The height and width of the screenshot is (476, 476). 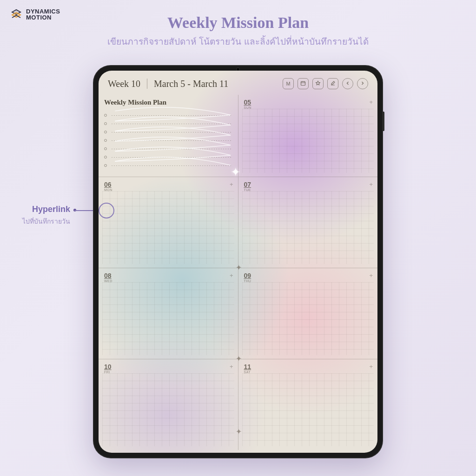 I want to click on day-number: 07, so click(x=248, y=185).